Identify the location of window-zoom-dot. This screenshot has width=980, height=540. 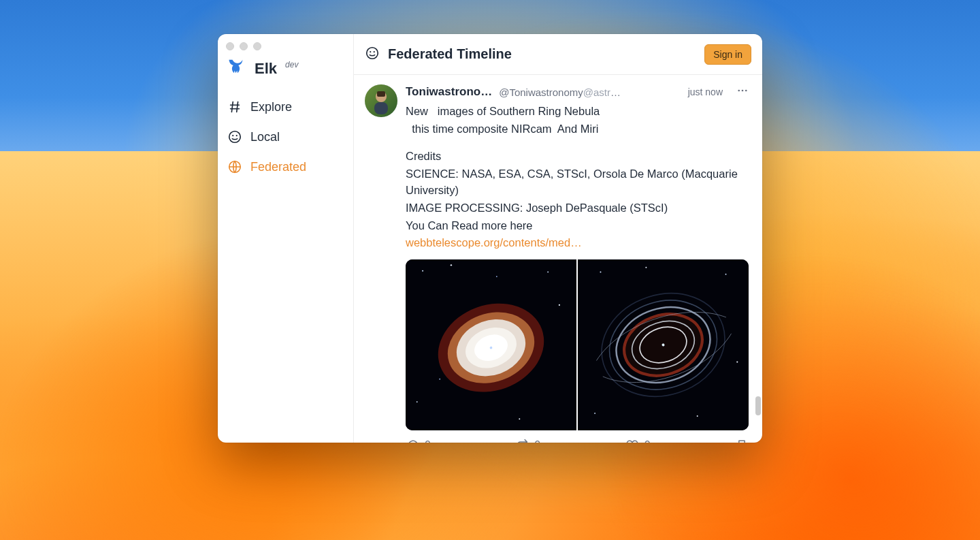
(257, 46).